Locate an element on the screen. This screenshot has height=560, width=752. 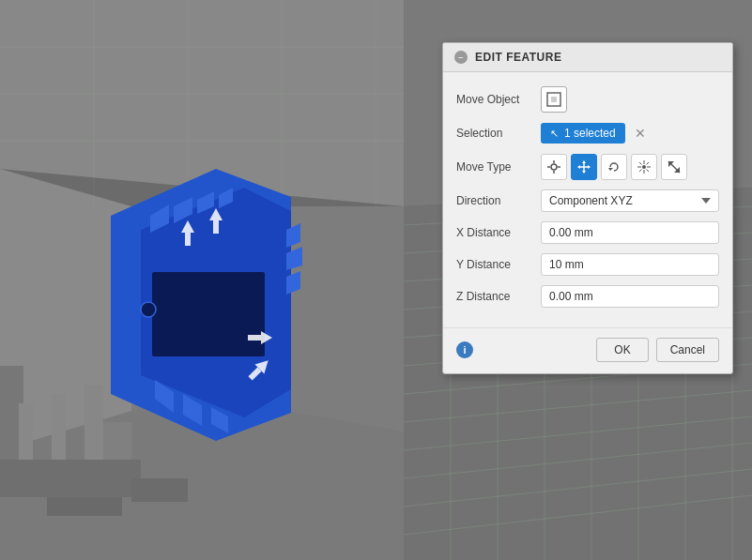
dialog-footer: i OK Cancel is located at coordinates (588, 351).